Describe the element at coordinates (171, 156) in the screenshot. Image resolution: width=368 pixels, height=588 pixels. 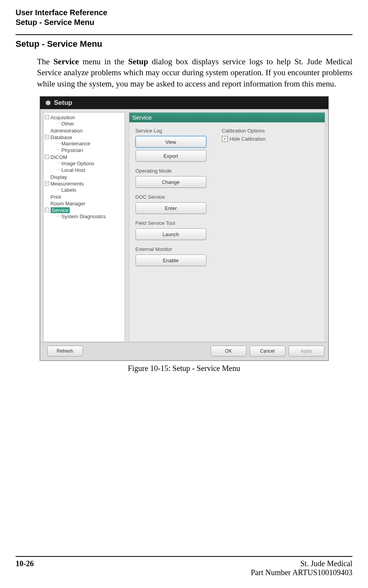
I see `export-button: Export` at that location.